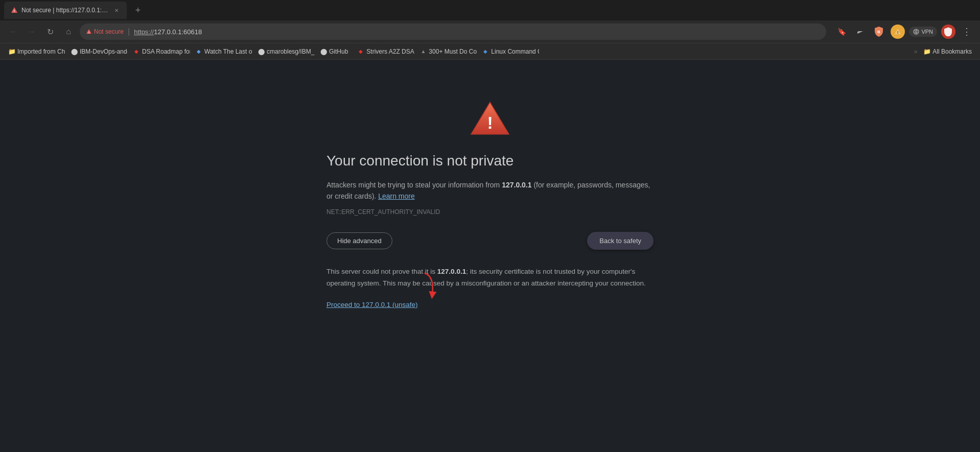 This screenshot has width=980, height=452. What do you see at coordinates (423, 52) in the screenshot?
I see `site-icon: ▲` at bounding box center [423, 52].